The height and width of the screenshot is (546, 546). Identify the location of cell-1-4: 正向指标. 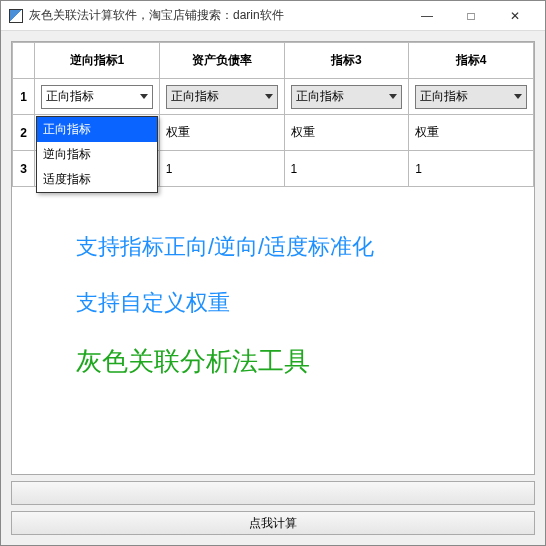
(472, 97).